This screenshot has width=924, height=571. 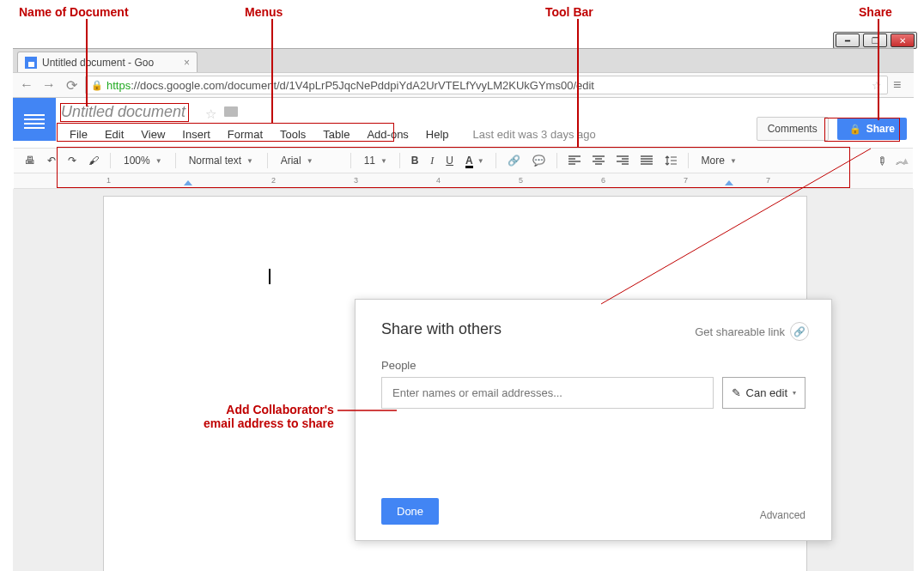 I want to click on align-left-icon, so click(x=574, y=161).